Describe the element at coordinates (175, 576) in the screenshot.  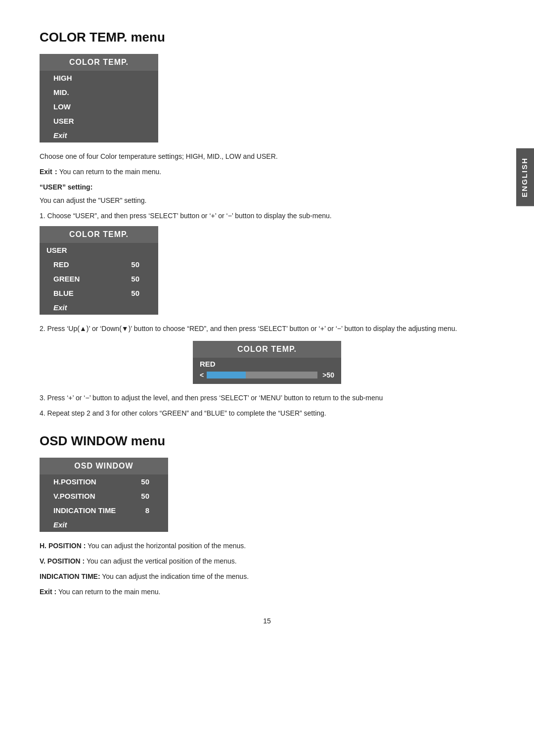
I see `osd-indication-text: You can adjust the indication time of th…` at that location.